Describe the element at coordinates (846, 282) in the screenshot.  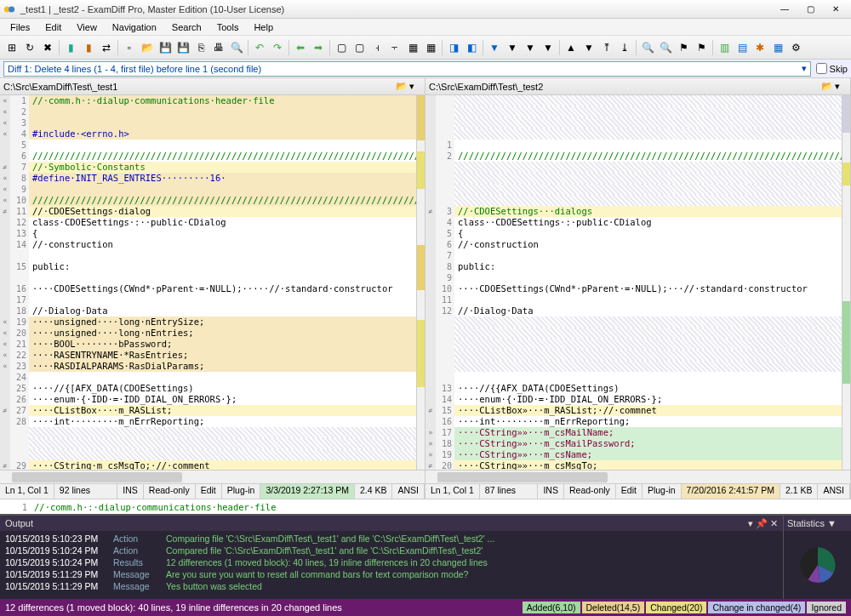
I see `right-overview` at that location.